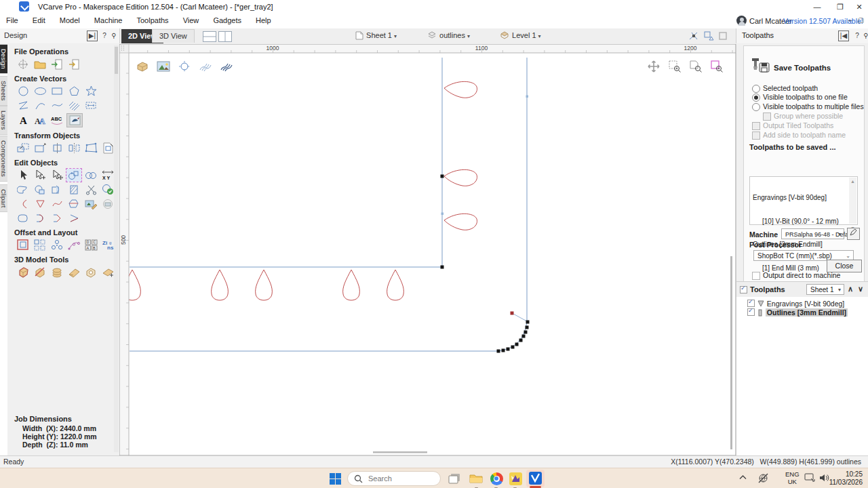 This screenshot has height=488, width=868. What do you see at coordinates (57, 175) in the screenshot?
I see `interactive-move-tool-icon` at bounding box center [57, 175].